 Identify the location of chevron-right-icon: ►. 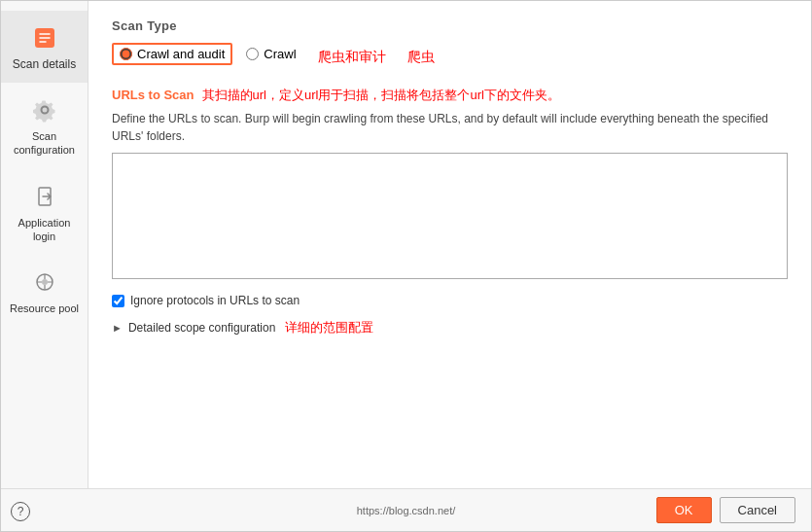
(117, 328).